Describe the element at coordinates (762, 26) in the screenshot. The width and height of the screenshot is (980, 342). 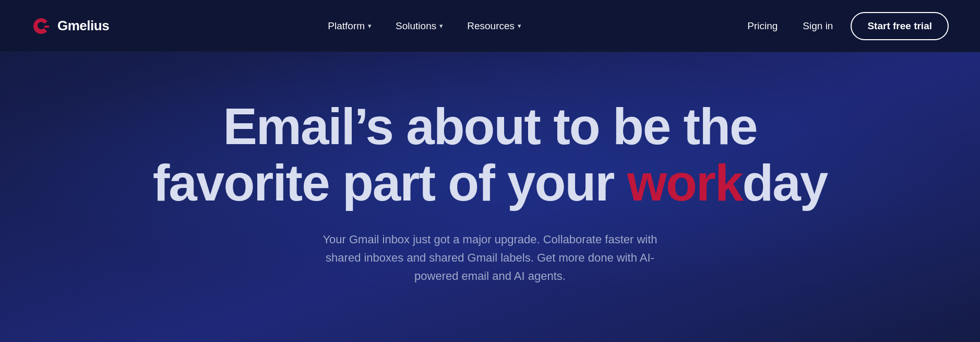
I see `pricing-link: Pricing` at that location.